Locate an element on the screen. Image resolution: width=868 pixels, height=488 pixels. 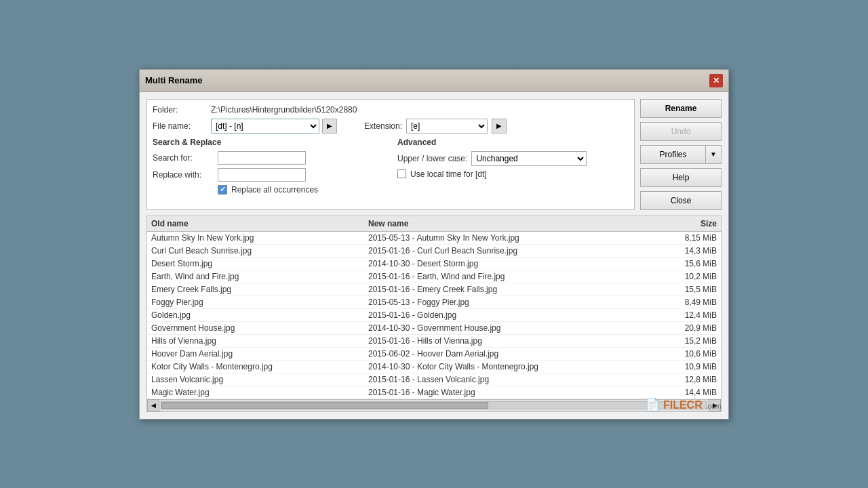
folder-label: Folder: is located at coordinates (180, 110).